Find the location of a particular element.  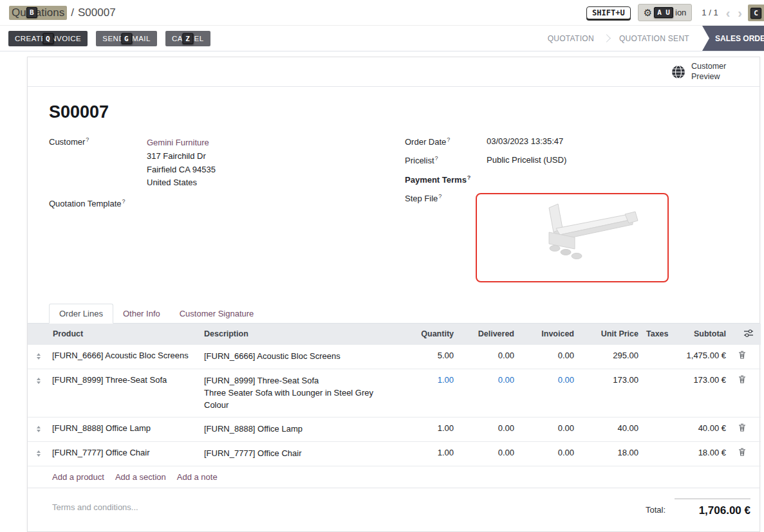

column-header-unit-price: Unit Price is located at coordinates (610, 335).